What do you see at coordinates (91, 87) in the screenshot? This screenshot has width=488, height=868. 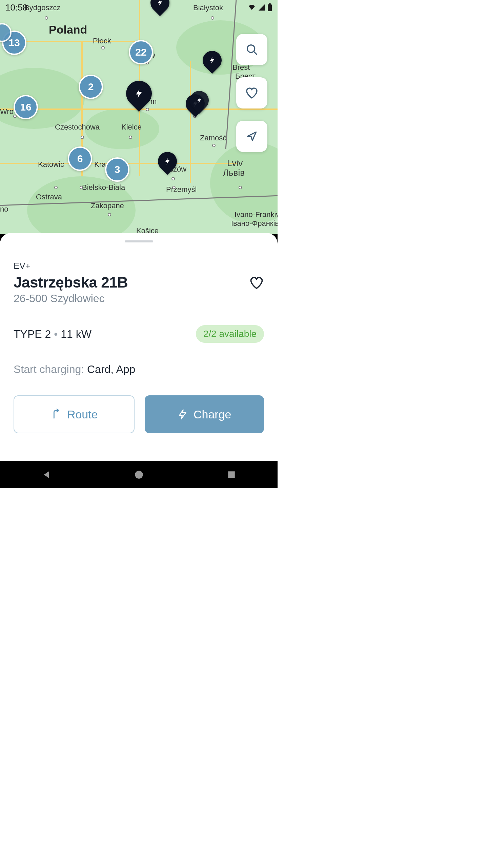 I see `map-cluster-2: 2` at bounding box center [91, 87].